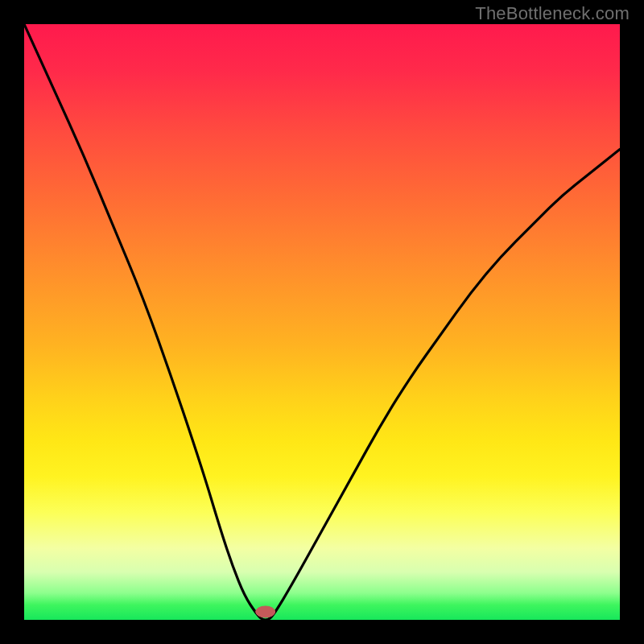 The image size is (644, 644). Describe the element at coordinates (552, 14) in the screenshot. I see `watermark-text: TheBottleneck.com` at that location.